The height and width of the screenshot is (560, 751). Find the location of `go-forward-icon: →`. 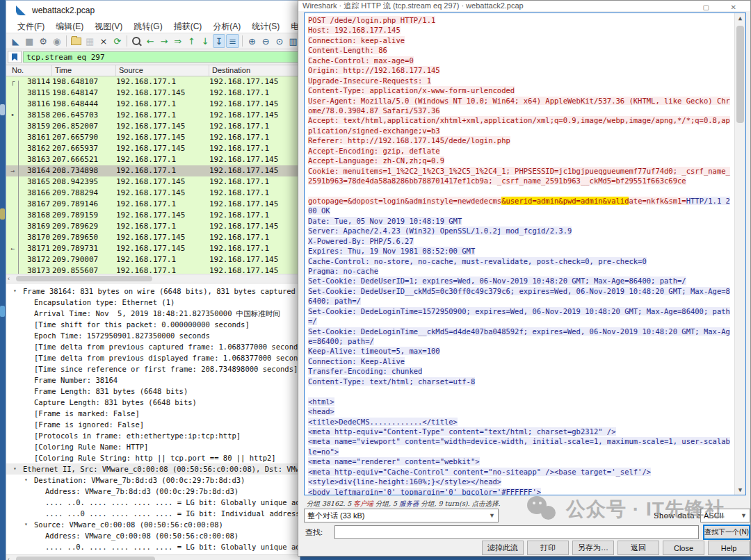

go-forward-icon: → is located at coordinates (164, 41).